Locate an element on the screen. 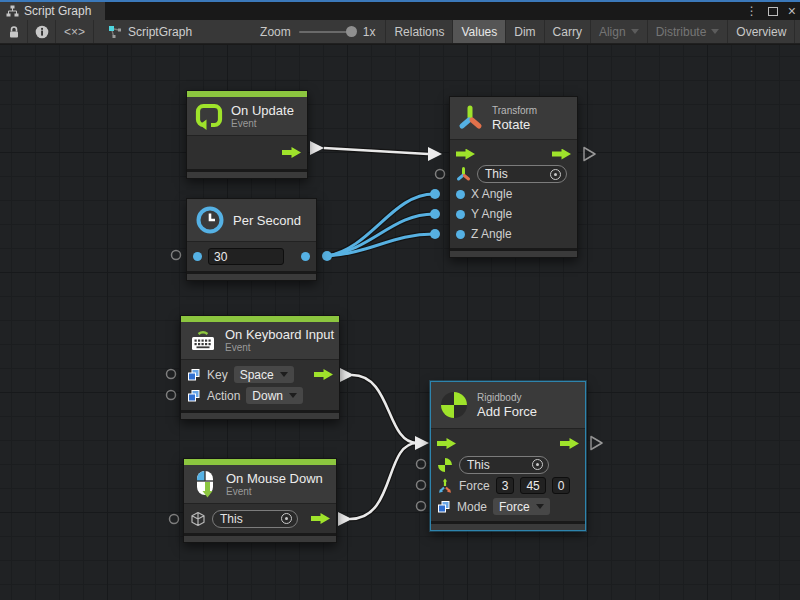  zoom-control: Zoom 1x is located at coordinates (294, 32).